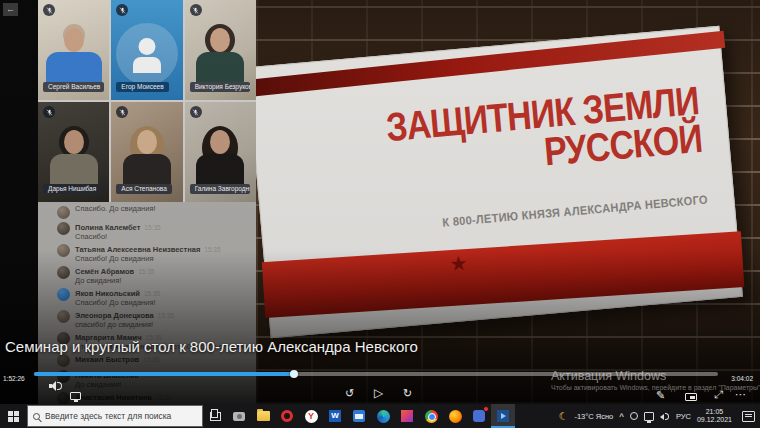 The image size is (760, 428). Describe the element at coordinates (691, 397) in the screenshot. I see `picture-in-picture-icon` at that location.